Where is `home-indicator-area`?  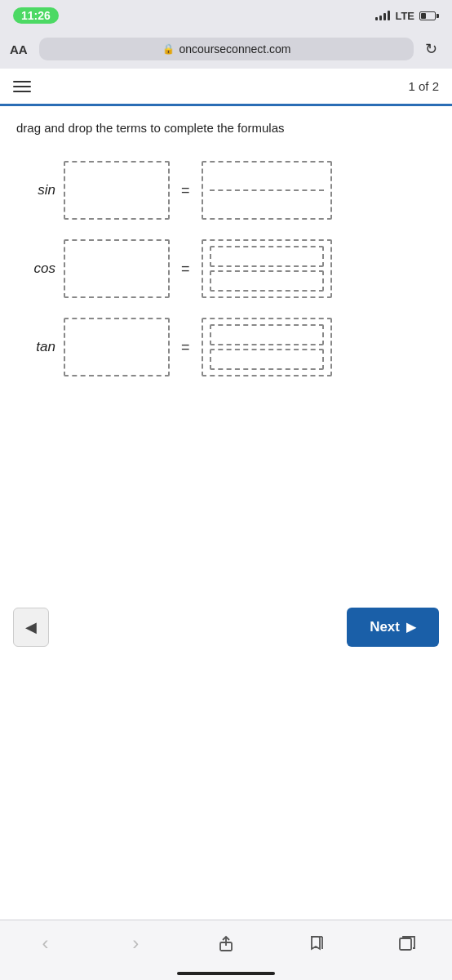
home-indicator-area is located at coordinates (226, 976).